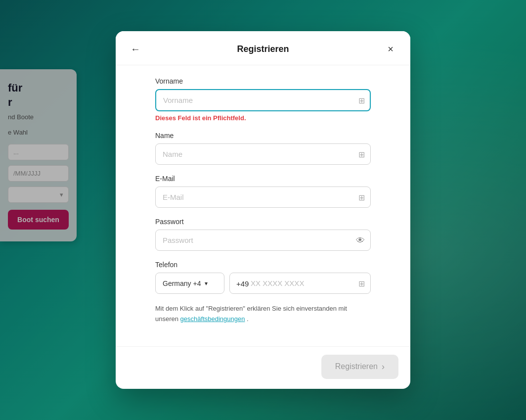  I want to click on telefon-label: Telefon, so click(263, 265).